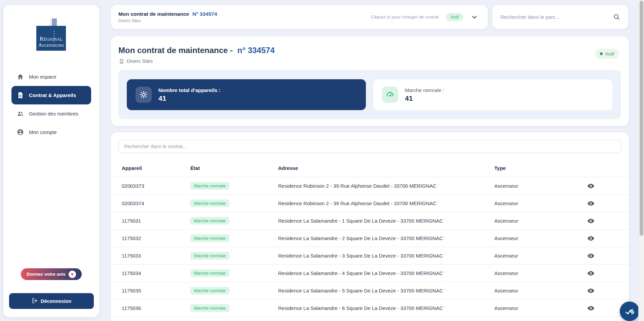  Describe the element at coordinates (475, 17) in the screenshot. I see `chevron-down-icon` at that location.